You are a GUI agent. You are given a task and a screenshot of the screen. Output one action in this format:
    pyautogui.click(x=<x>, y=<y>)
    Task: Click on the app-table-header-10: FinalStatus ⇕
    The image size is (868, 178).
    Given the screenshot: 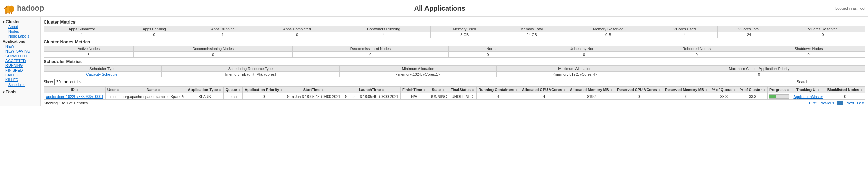 What is the action you would take?
    pyautogui.click(x=463, y=90)
    